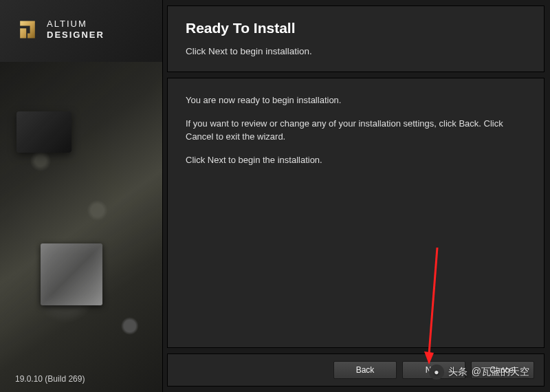 Image resolution: width=550 pixels, height=392 pixels. What do you see at coordinates (81, 30) in the screenshot?
I see `brand-logo-area: ALTIUM DESIGNER` at bounding box center [81, 30].